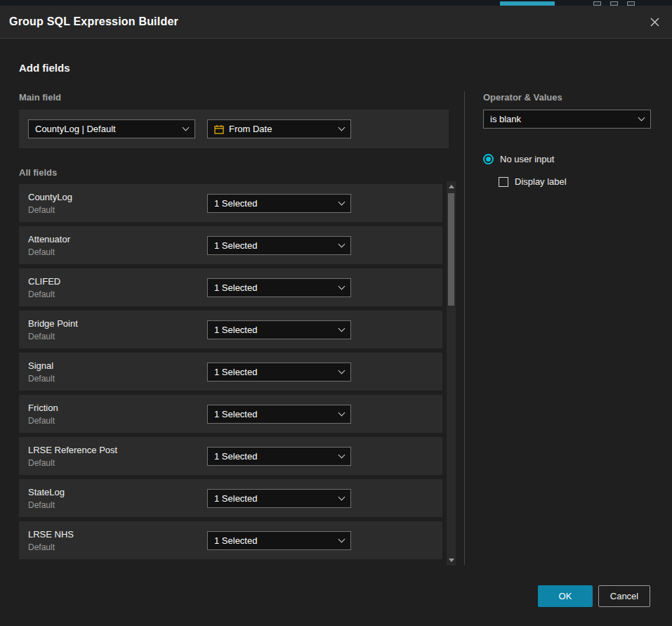 The height and width of the screenshot is (626, 672). Describe the element at coordinates (46, 492) in the screenshot. I see `field-name: StateLog` at that location.